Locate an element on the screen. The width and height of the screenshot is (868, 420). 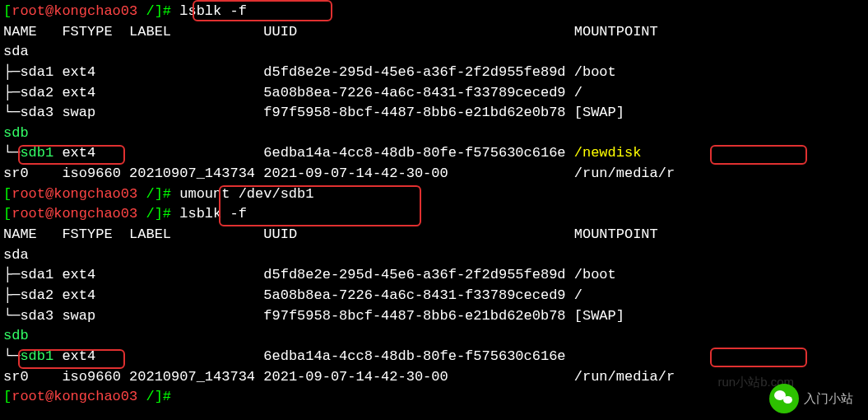
command-umount: umount /dev/sdb1 is located at coordinates (247, 194).